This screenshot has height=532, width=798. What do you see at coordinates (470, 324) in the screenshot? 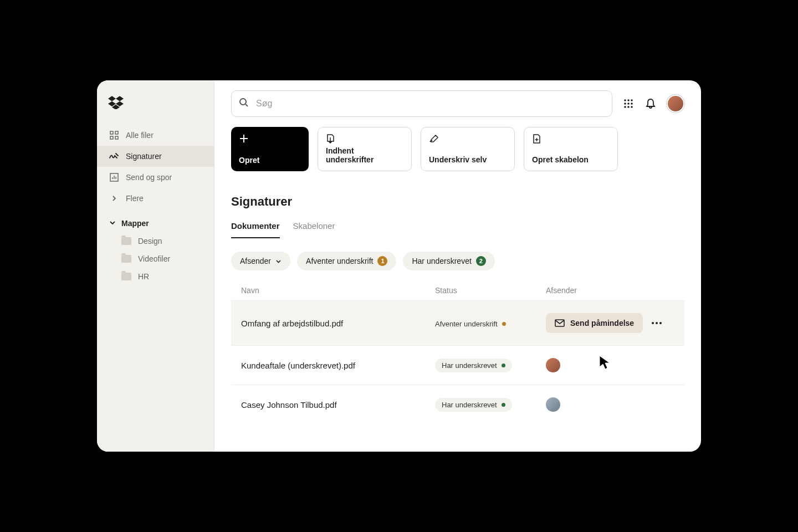
I see `status-pill: Afventer underskrift` at bounding box center [470, 324].